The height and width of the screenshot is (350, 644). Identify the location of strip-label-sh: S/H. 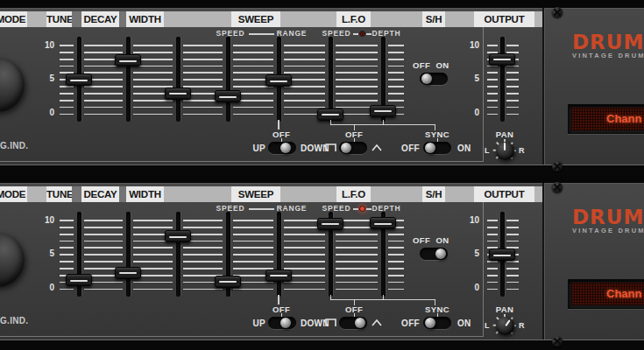
(434, 19).